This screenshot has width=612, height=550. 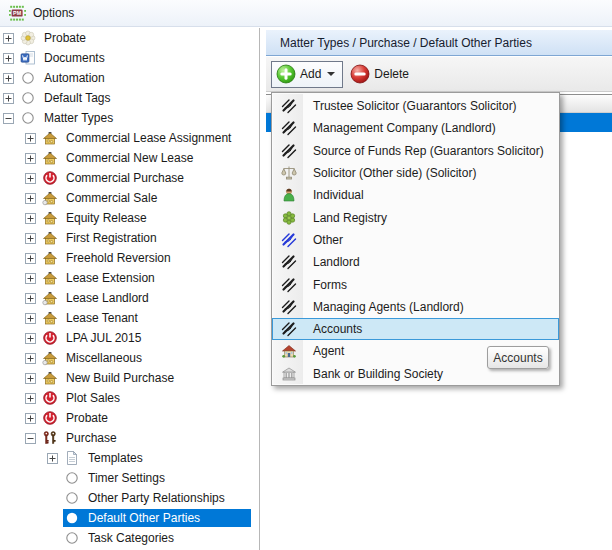 I want to click on menu-item-label: Land Registry, so click(x=350, y=218).